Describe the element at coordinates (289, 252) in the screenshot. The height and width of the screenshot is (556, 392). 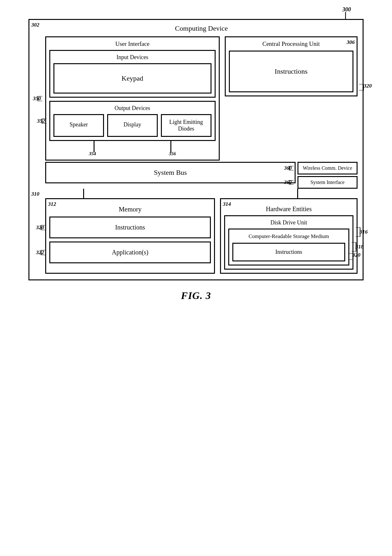
I see `hdd-instructions-box: Instructions` at that location.